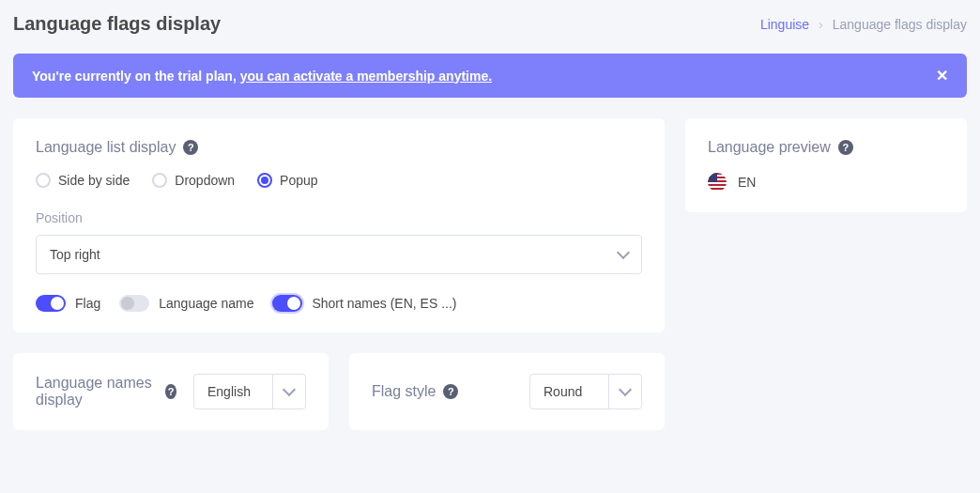  What do you see at coordinates (864, 24) in the screenshot?
I see `breadcrumb: Linguise › Language flags display` at bounding box center [864, 24].